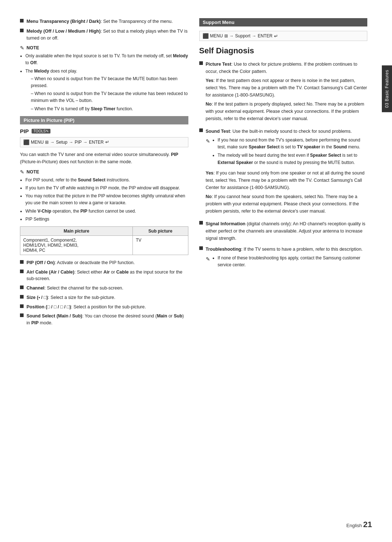 This screenshot has height=542, width=392. Describe the element at coordinates (97, 142) in the screenshot. I see `enter-text: ENTER` at that location.